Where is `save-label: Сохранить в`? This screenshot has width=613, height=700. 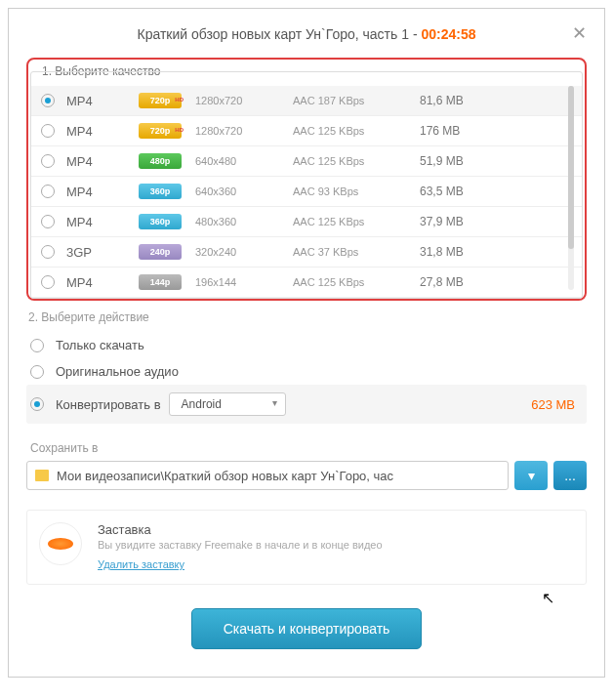 save-label: Сохранить в is located at coordinates (308, 448).